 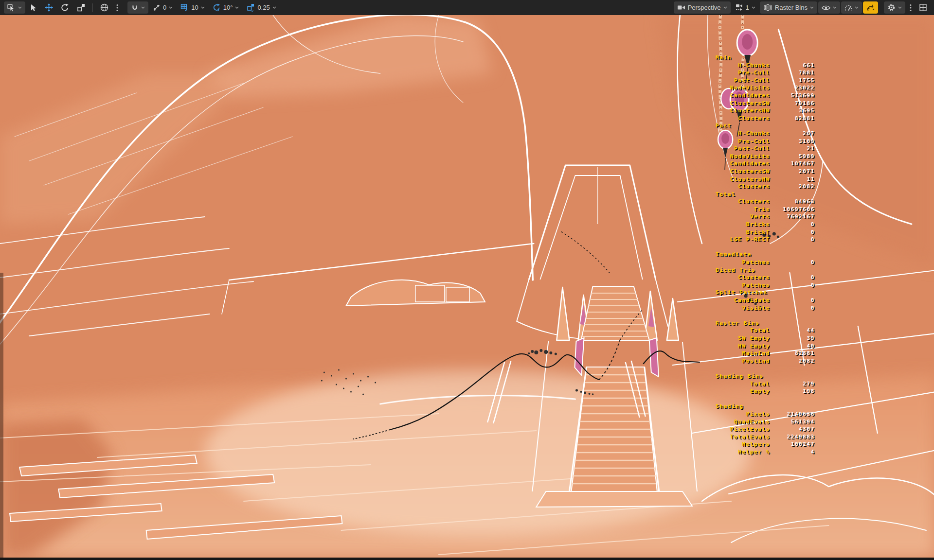 What do you see at coordinates (65, 8) in the screenshot?
I see `rotate-icon` at bounding box center [65, 8].